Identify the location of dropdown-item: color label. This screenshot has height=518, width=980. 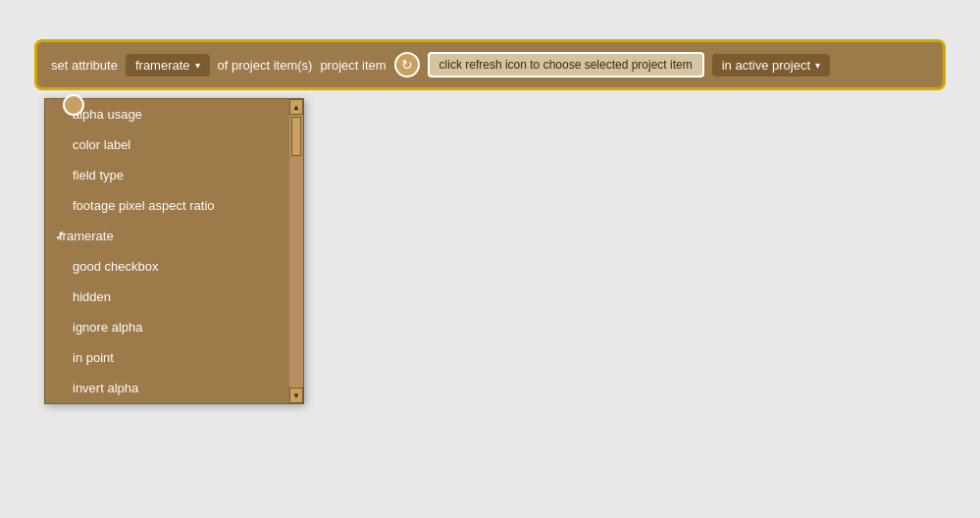
(167, 145).